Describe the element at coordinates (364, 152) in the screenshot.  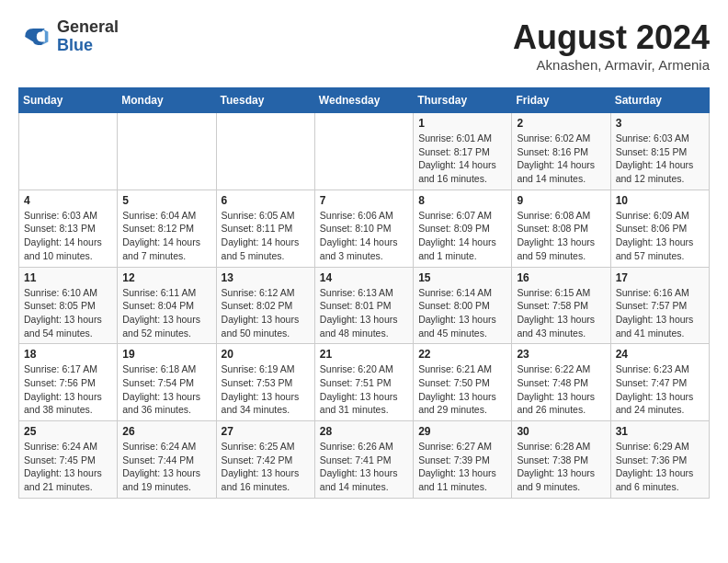
I see `calendar-week-row: 1Sunrise: 6:01 AM Sunset: 8:17 PM Daylig…` at that location.